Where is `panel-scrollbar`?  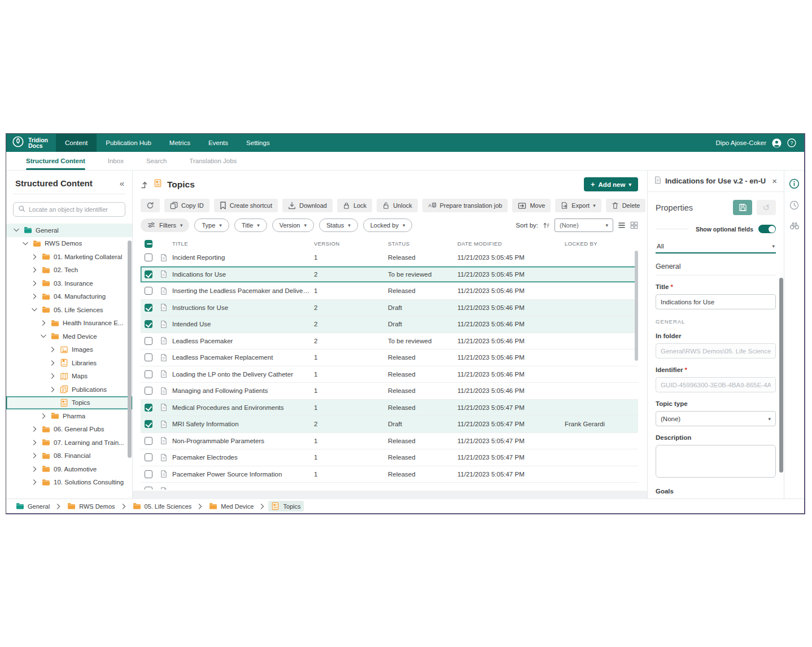
panel-scrollbar is located at coordinates (782, 375).